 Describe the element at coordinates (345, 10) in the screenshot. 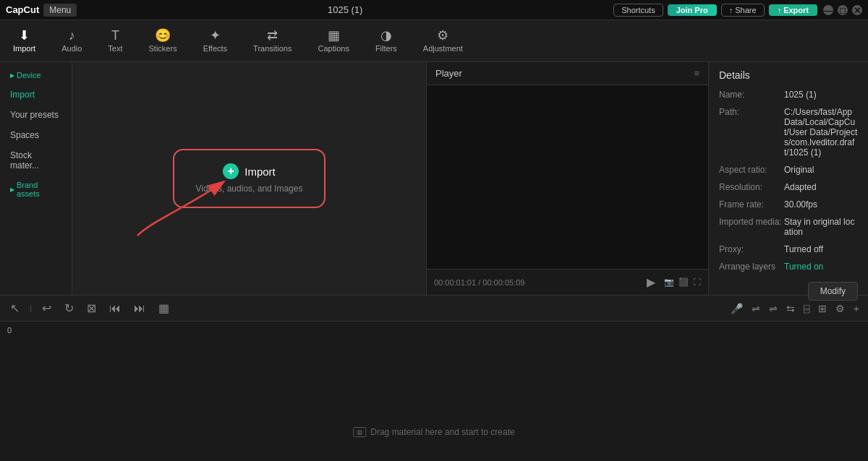

I see `project-title: 1025 (1)` at that location.